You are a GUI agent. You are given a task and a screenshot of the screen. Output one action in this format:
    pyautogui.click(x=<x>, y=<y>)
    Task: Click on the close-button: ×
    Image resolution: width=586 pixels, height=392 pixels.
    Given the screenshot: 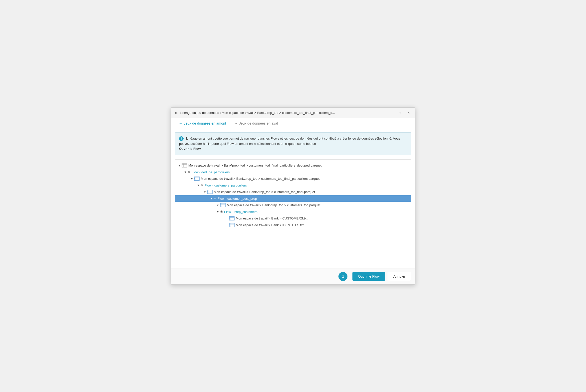 What is the action you would take?
    pyautogui.click(x=409, y=113)
    